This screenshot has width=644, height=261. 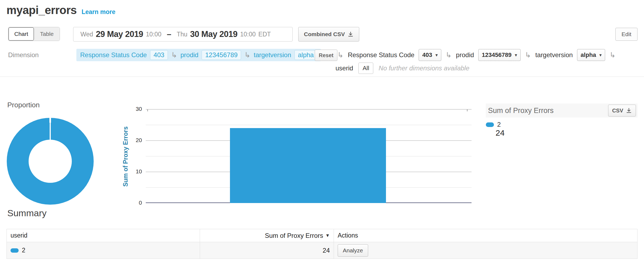 I want to click on sum-cell: 24, so click(x=267, y=250).